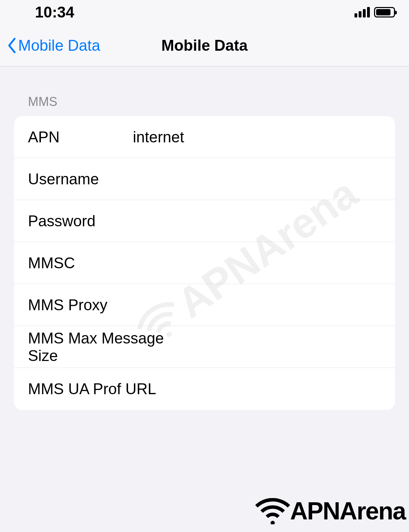  Describe the element at coordinates (59, 45) in the screenshot. I see `back-label: Mobile Data` at that location.